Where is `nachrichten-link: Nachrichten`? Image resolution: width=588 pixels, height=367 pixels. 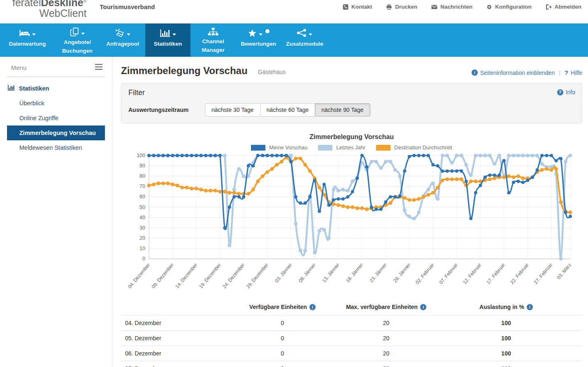 nachrichten-link: Nachrichten is located at coordinates (452, 7).